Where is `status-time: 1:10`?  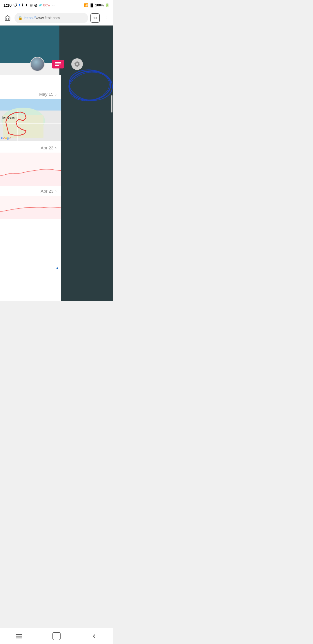 status-time: 1:10 is located at coordinates (8, 5).